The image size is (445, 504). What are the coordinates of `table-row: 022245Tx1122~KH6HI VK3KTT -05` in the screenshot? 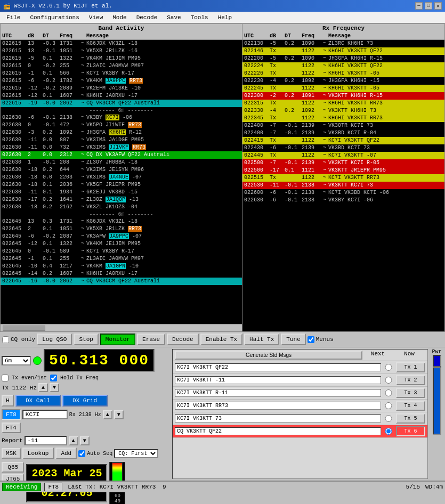 It's located at (343, 88).